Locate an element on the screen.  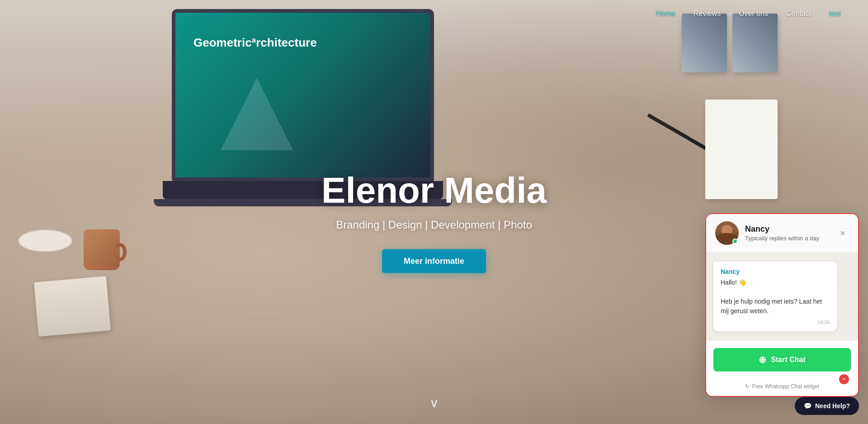
hero-subtitle: Branding | Design | Development | Photo is located at coordinates (434, 224).